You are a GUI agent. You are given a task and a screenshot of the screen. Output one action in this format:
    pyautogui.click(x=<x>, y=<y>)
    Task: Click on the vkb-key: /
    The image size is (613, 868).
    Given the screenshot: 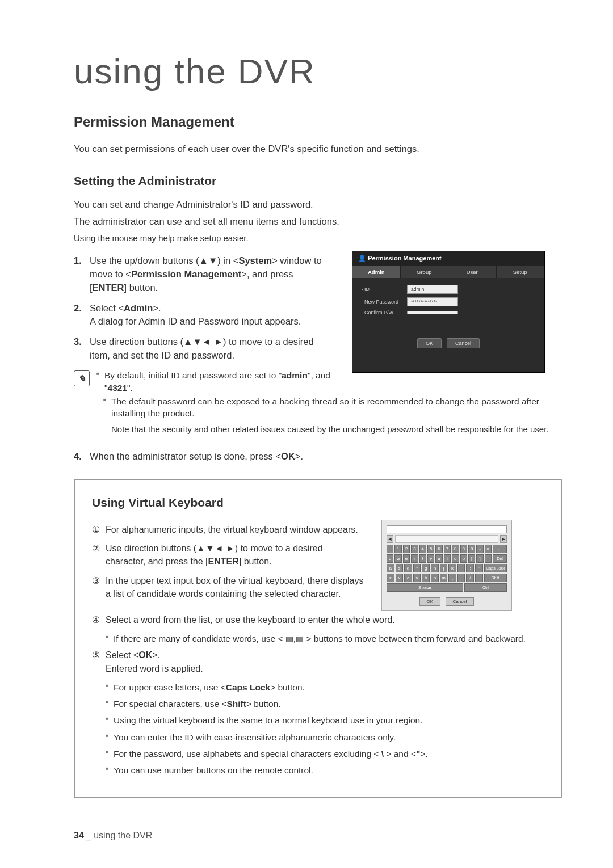 What is the action you would take?
    pyautogui.click(x=470, y=578)
    